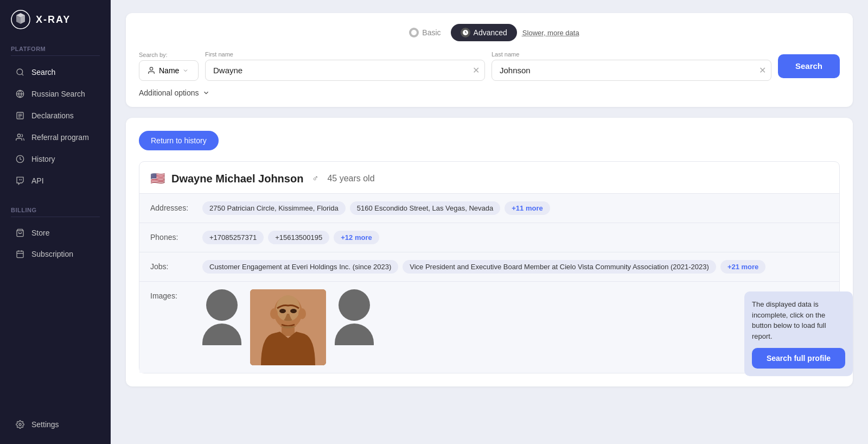 The height and width of the screenshot is (444, 868). Describe the element at coordinates (631, 71) in the screenshot. I see `last-name-input` at that location.